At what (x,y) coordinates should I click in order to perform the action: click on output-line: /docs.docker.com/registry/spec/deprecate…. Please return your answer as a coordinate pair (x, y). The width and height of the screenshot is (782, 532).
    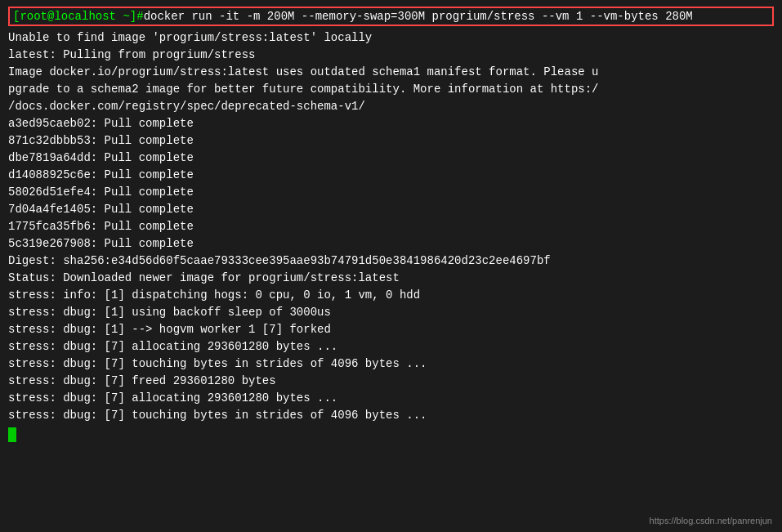
    Looking at the image, I should click on (391, 106).